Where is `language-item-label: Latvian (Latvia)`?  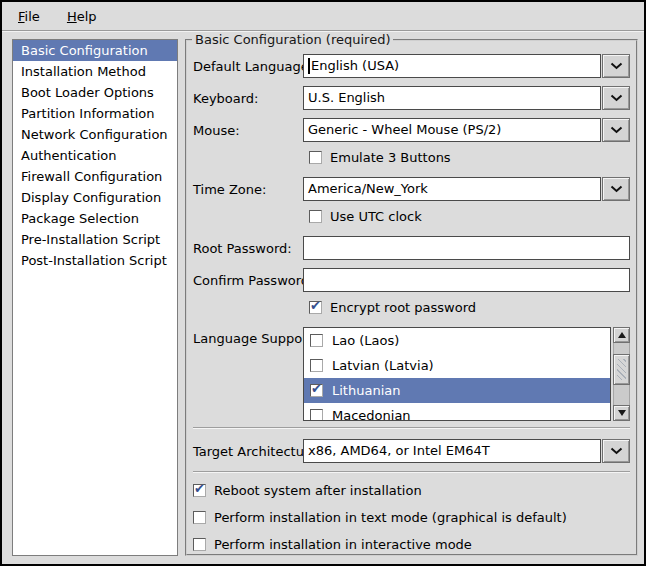
language-item-label: Latvian (Latvia) is located at coordinates (383, 366).